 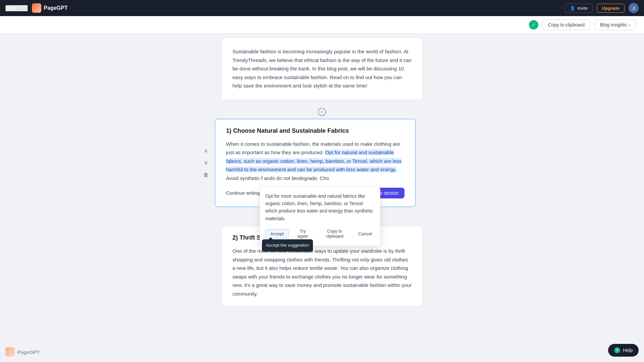 I want to click on blog-insights-button: Blog insights ›, so click(x=615, y=25).